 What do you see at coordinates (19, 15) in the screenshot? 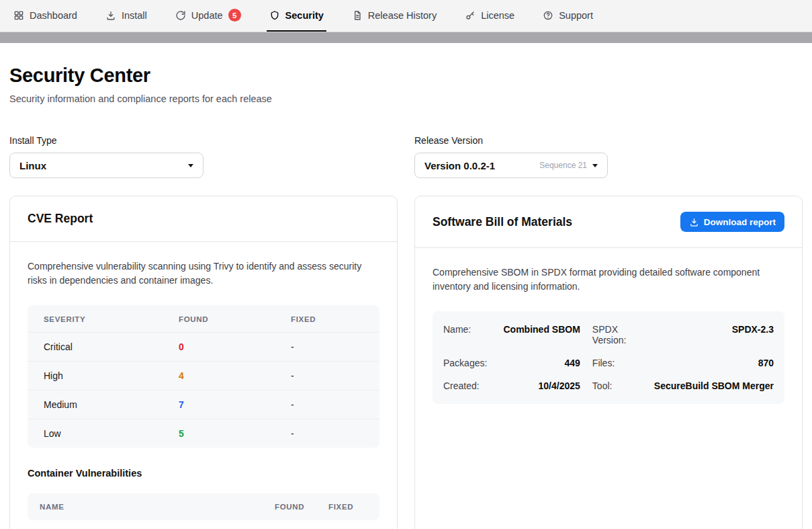
I see `dashboard-icon` at bounding box center [19, 15].